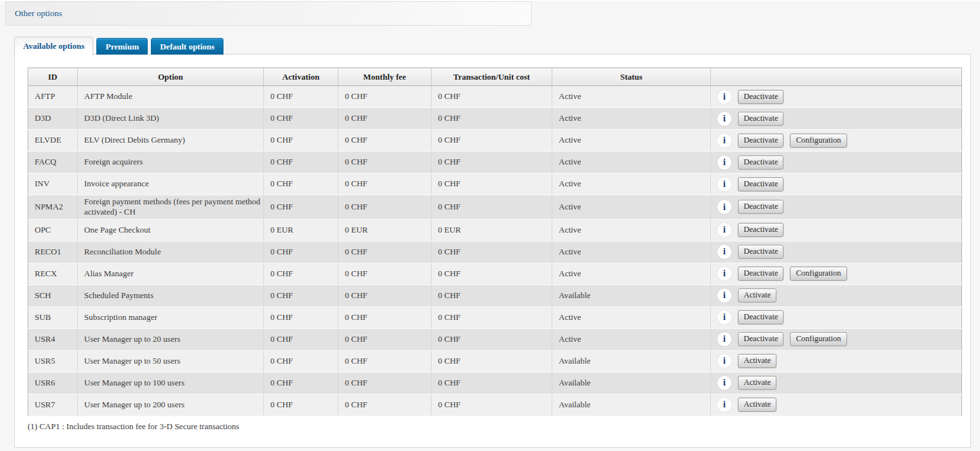 The width and height of the screenshot is (980, 451). I want to click on cell-actions: iActivate, so click(836, 405).